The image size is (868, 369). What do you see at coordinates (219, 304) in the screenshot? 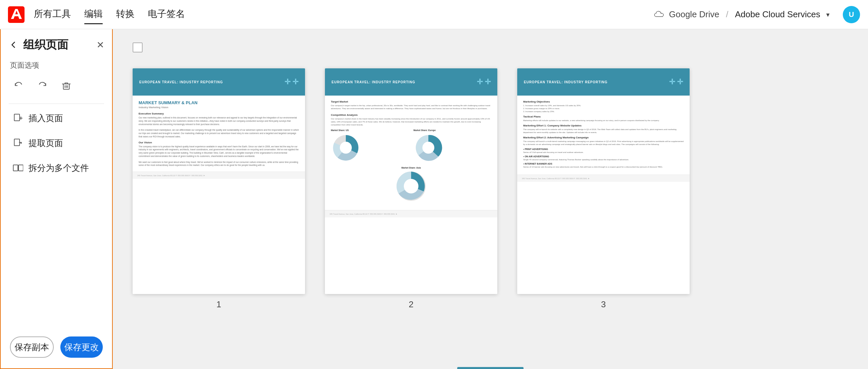
I see `page-number-1: 1` at bounding box center [219, 304].